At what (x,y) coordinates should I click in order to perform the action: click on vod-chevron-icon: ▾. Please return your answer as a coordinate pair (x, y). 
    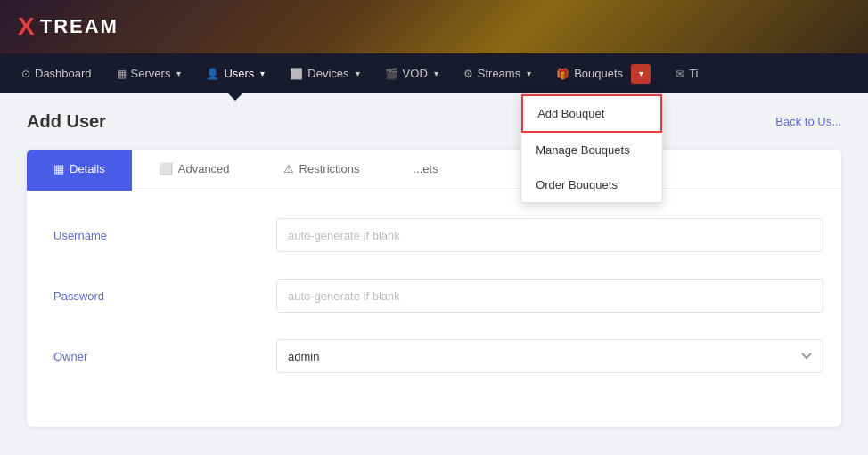
    Looking at the image, I should click on (437, 73).